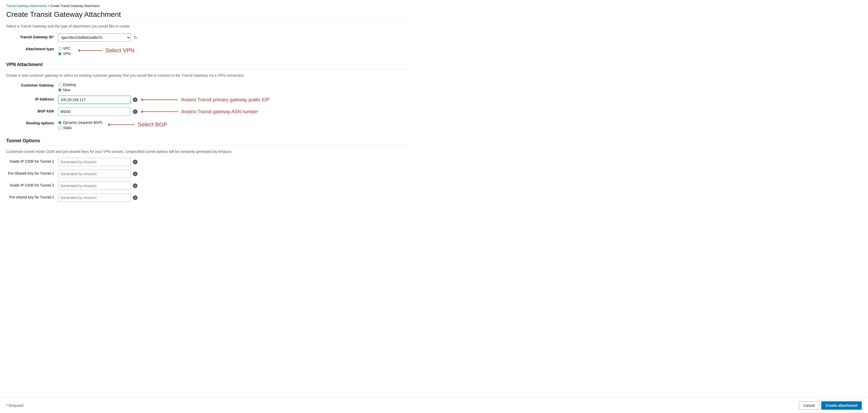  Describe the element at coordinates (64, 54) in the screenshot. I see `attachment-vpn-option: VPN` at that location.